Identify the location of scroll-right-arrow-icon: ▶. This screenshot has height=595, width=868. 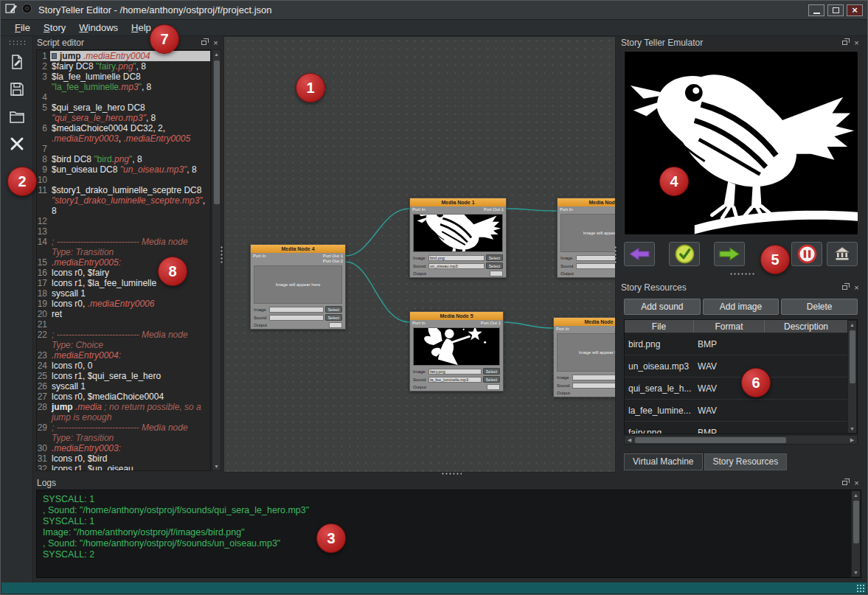
(853, 439).